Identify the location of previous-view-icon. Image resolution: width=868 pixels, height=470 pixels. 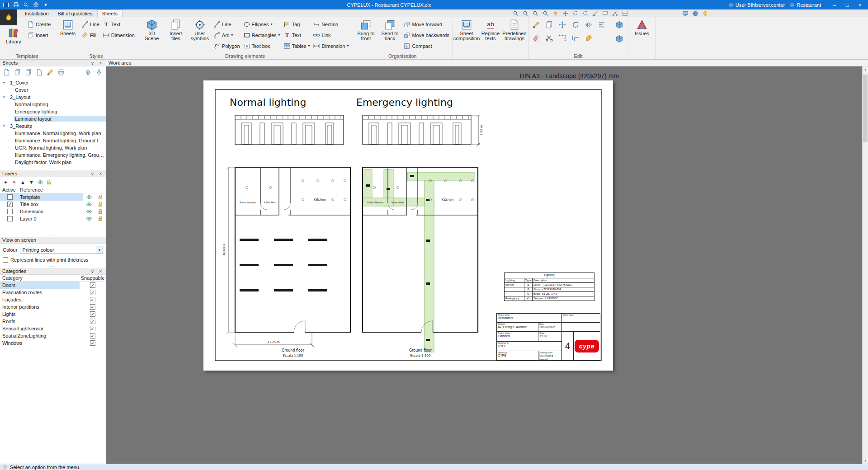
(575, 14).